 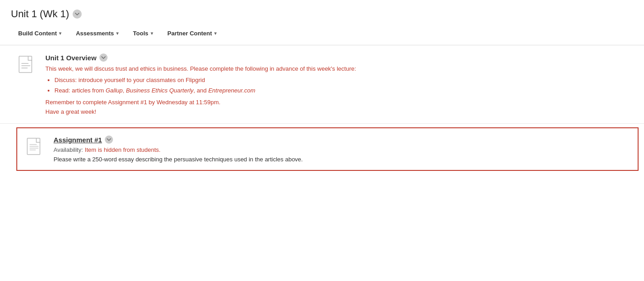 I want to click on page-title-row: Unit 1 (Wk 1), so click(x=322, y=14).